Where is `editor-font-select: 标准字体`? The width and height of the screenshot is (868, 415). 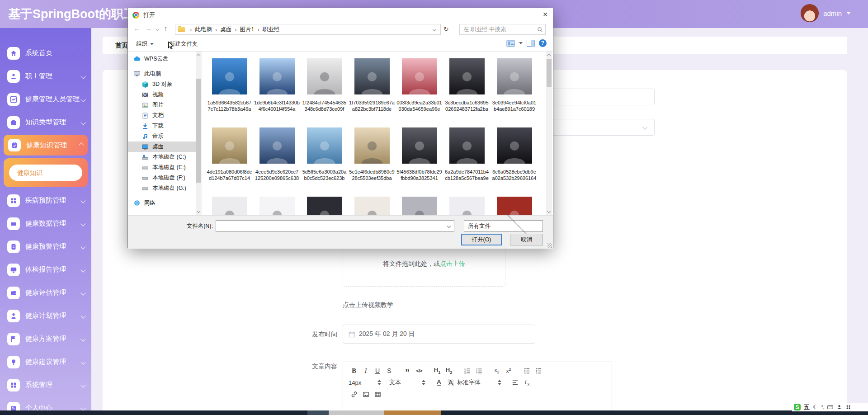 editor-font-select: 标准字体 is located at coordinates (479, 382).